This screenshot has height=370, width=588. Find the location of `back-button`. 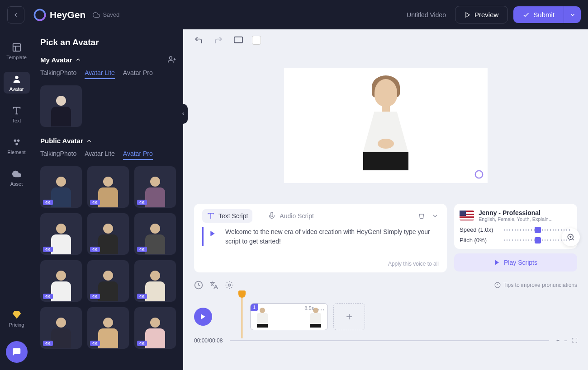

back-button is located at coordinates (16, 15).